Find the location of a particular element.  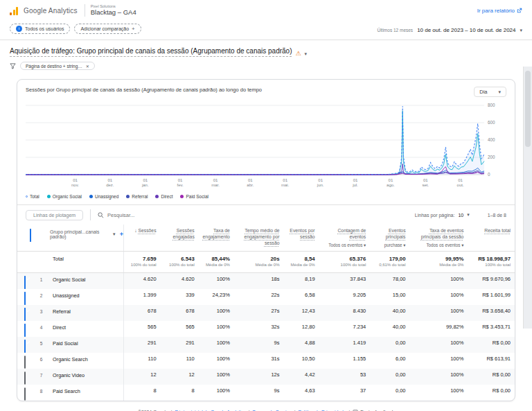

row-rank: 2 is located at coordinates (44, 297).